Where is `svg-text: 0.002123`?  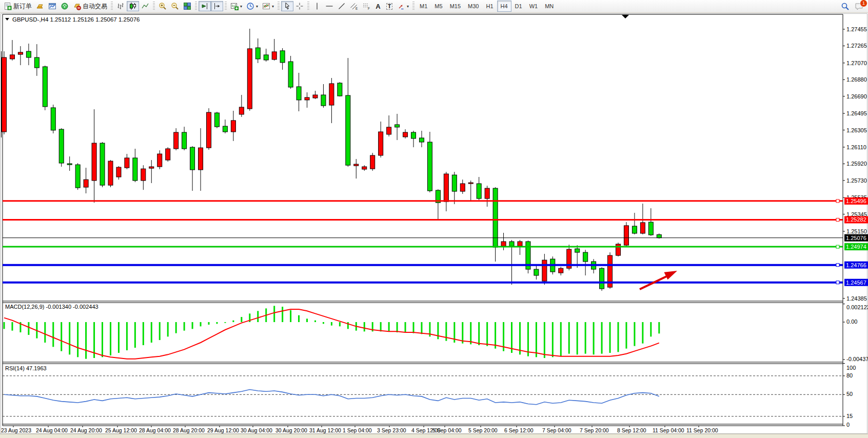
svg-text: 0.002123 is located at coordinates (857, 307).